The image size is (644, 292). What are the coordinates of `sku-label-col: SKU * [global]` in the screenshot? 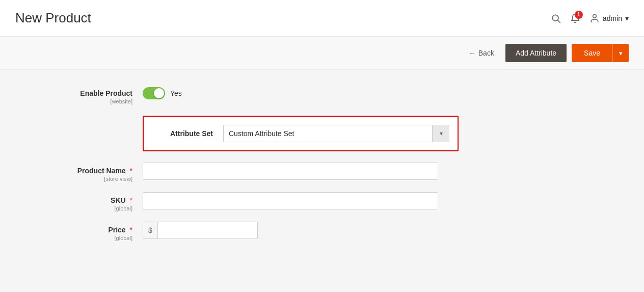 It's located at (87, 202).